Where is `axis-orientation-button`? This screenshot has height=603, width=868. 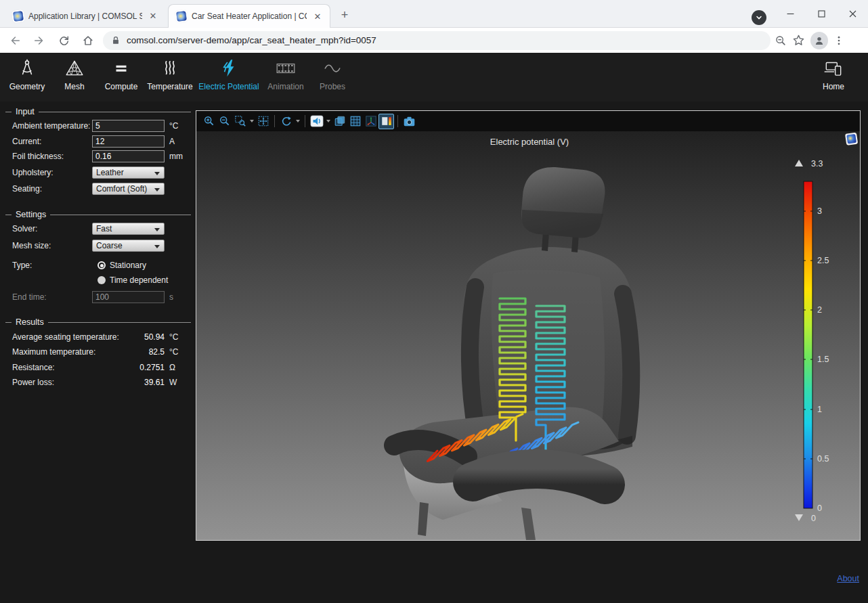 axis-orientation-button is located at coordinates (371, 122).